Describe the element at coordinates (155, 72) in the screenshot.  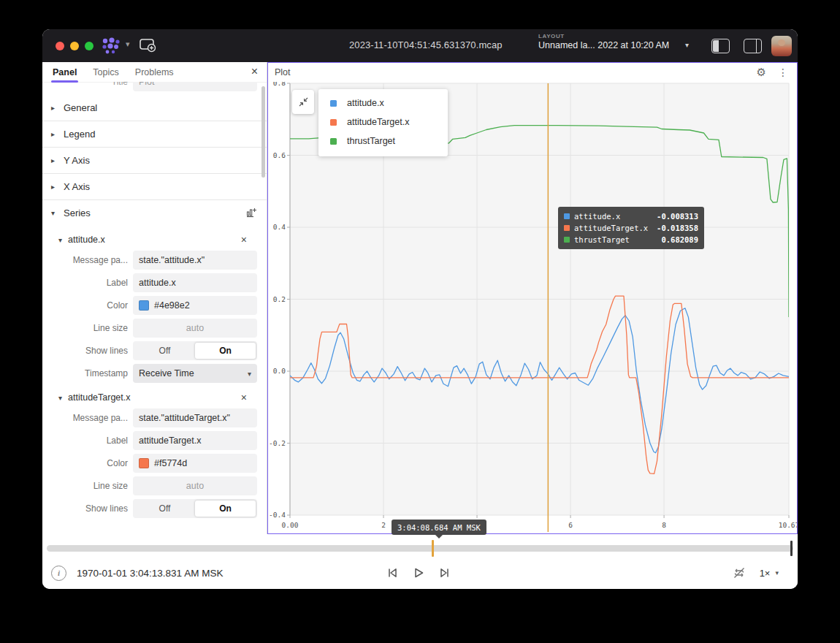
I see `sidebar-tabbar: Panel Topics Problems ×` at that location.